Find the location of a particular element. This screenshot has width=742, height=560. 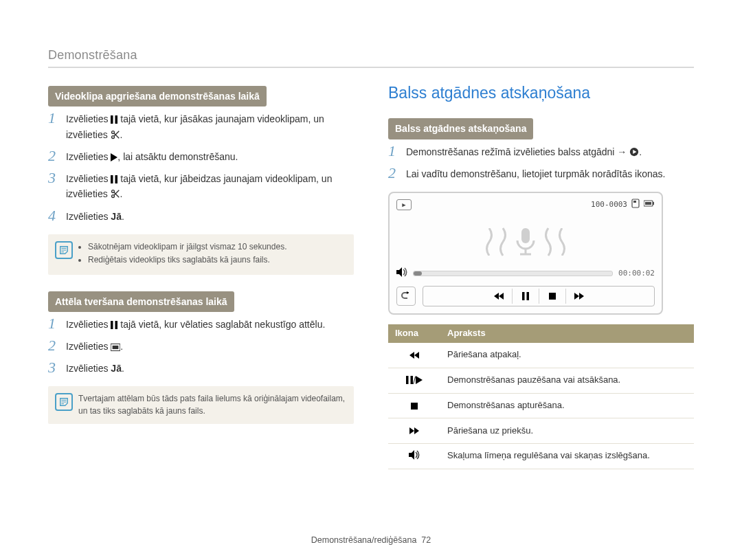

microphone-waveform-icon is located at coordinates (526, 242).